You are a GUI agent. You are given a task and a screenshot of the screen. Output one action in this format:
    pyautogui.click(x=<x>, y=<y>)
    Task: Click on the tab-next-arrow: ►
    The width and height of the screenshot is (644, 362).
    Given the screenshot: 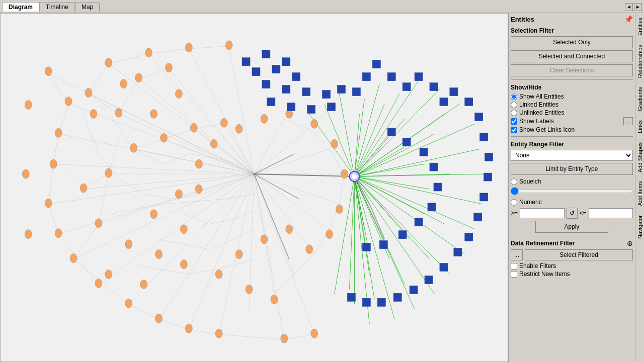 What is the action you would take?
    pyautogui.click(x=638, y=7)
    